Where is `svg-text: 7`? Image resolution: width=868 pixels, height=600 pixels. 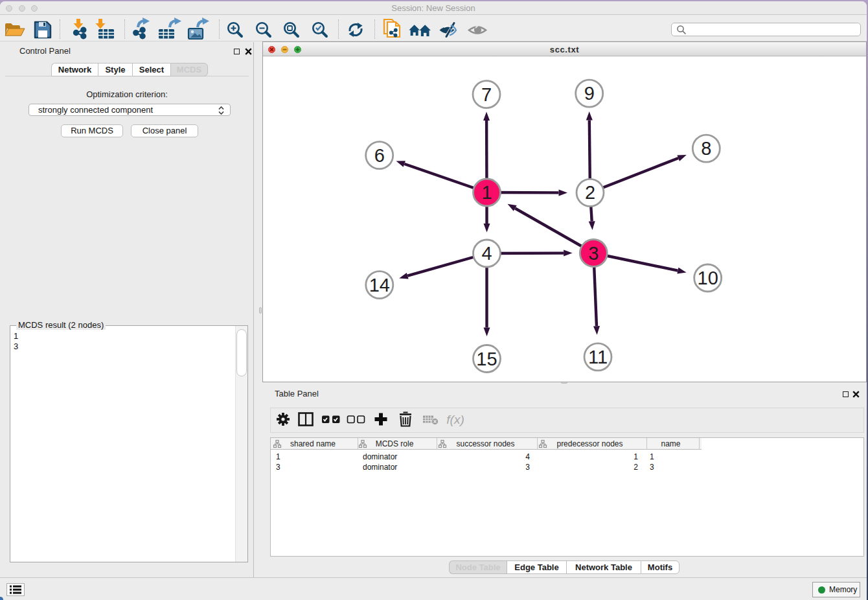 svg-text: 7 is located at coordinates (486, 95).